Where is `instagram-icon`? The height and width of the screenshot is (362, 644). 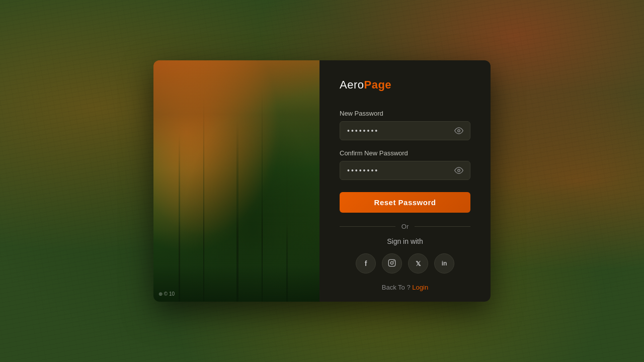
instagram-icon is located at coordinates (392, 263).